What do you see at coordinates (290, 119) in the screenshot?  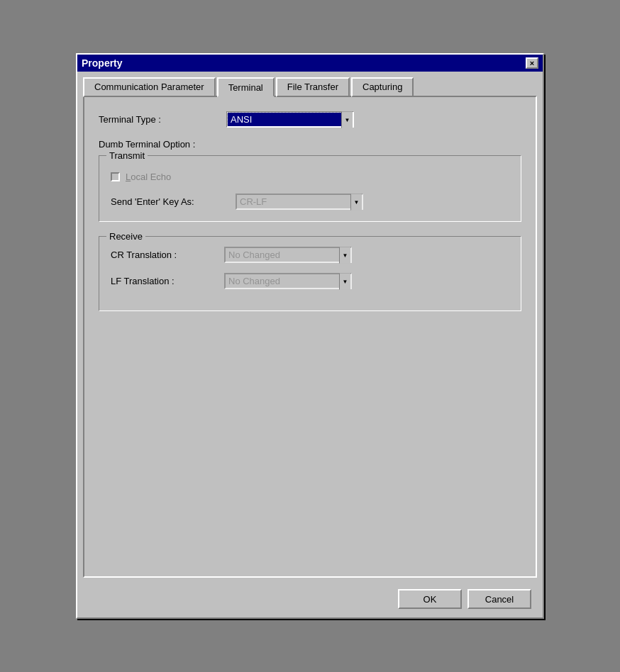 I see `terminal-type-select: ANSI VT100 VT220 TTY` at bounding box center [290, 119].